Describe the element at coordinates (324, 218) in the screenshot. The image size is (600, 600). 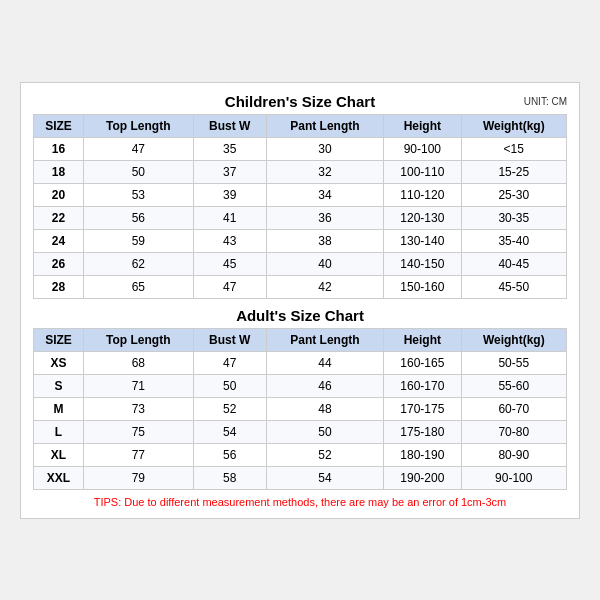
I see `table-cell: 36` at that location.